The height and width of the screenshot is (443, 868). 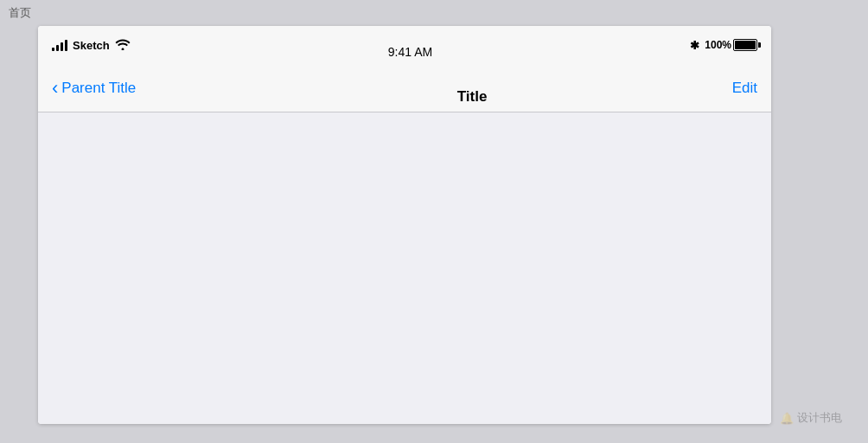 I want to click on carrier-label: Sketch, so click(x=92, y=45).